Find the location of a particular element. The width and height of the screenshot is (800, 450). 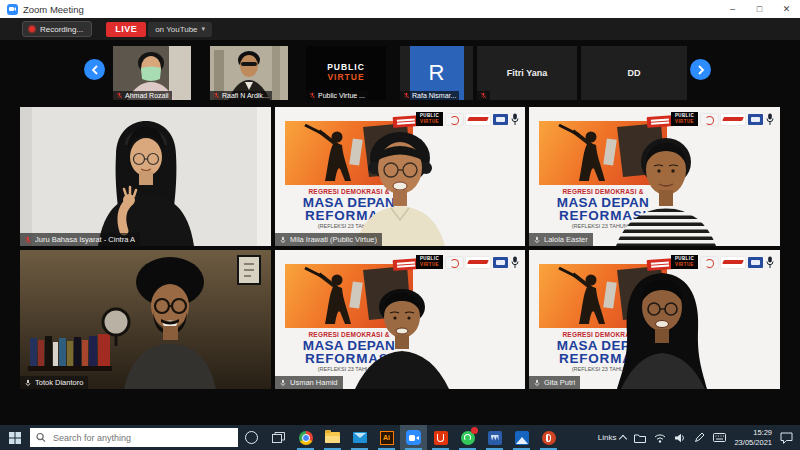

filmstrip-next-button is located at coordinates (700, 70).